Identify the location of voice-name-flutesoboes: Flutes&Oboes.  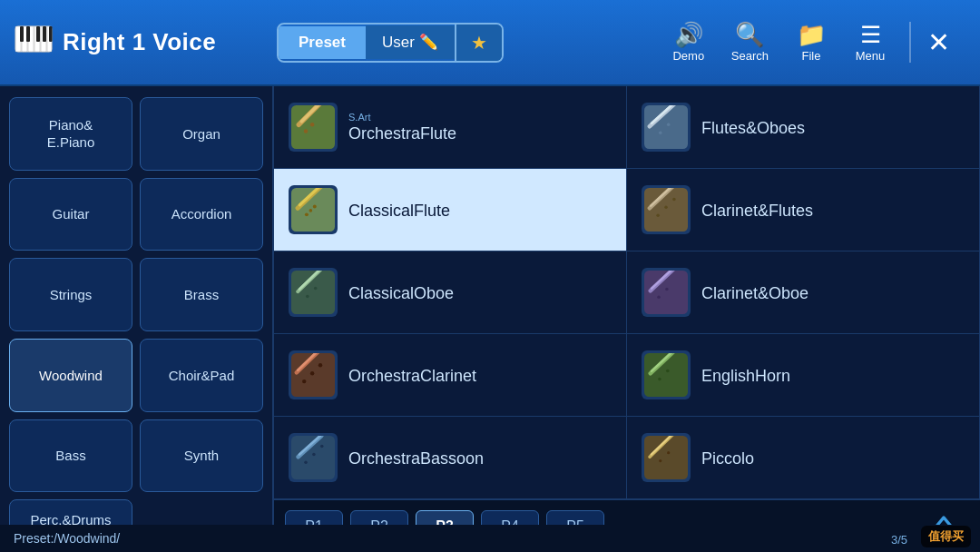
(753, 129).